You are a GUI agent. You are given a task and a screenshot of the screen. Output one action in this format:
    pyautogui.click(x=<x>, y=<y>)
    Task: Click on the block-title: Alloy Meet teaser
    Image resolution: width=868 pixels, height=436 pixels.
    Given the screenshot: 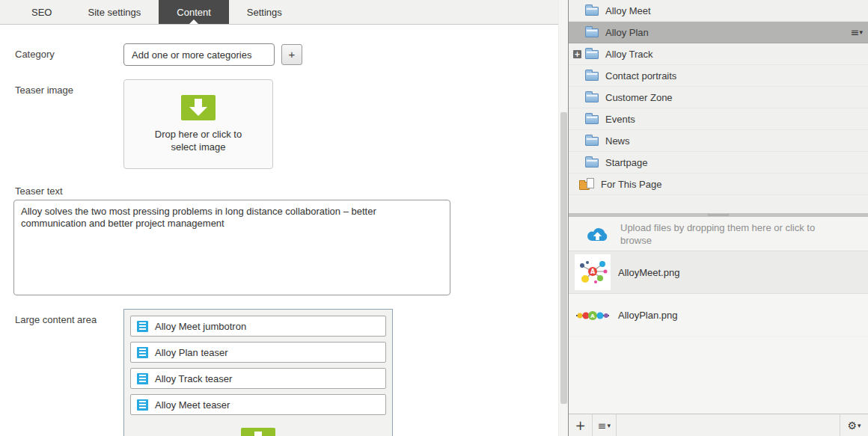 What is the action you would take?
    pyautogui.click(x=192, y=405)
    